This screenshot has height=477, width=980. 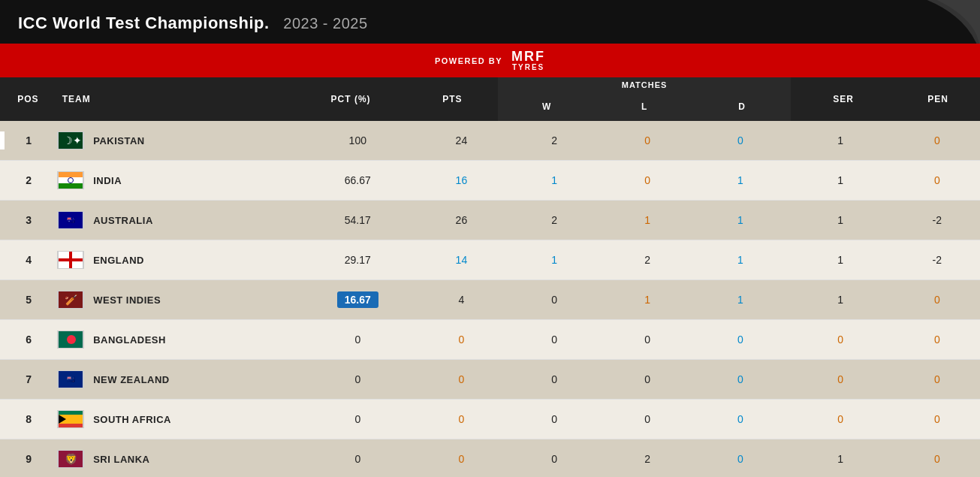 I want to click on l-value: 1, so click(x=647, y=300).